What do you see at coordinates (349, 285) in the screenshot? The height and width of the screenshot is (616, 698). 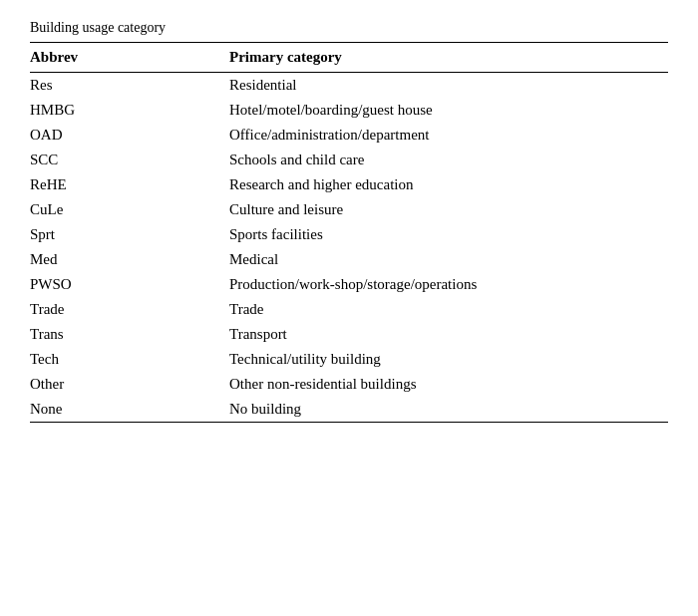 I see `table-row: PWSOProduction/work-shop/storage/operati…` at bounding box center [349, 285].